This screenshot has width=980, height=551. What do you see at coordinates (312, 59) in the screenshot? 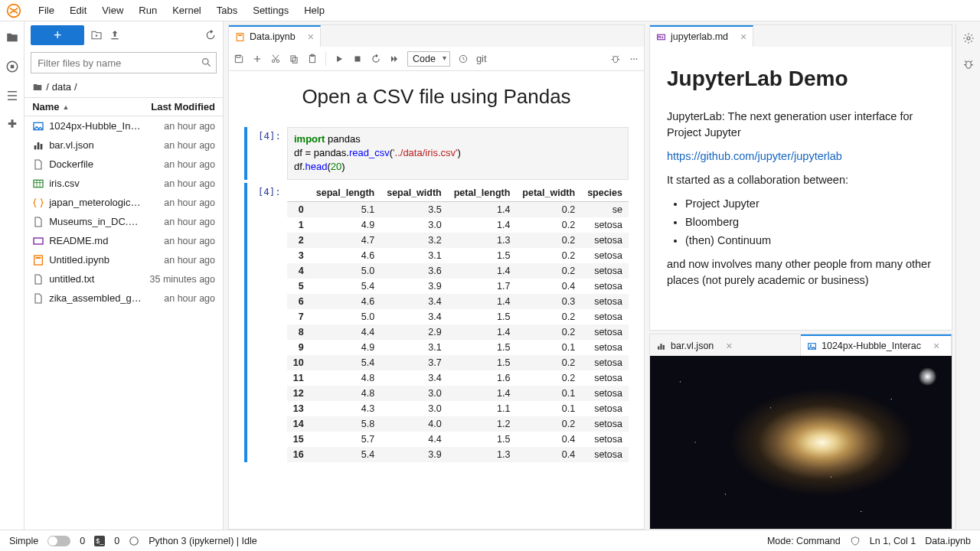
I see `paste-icon` at bounding box center [312, 59].